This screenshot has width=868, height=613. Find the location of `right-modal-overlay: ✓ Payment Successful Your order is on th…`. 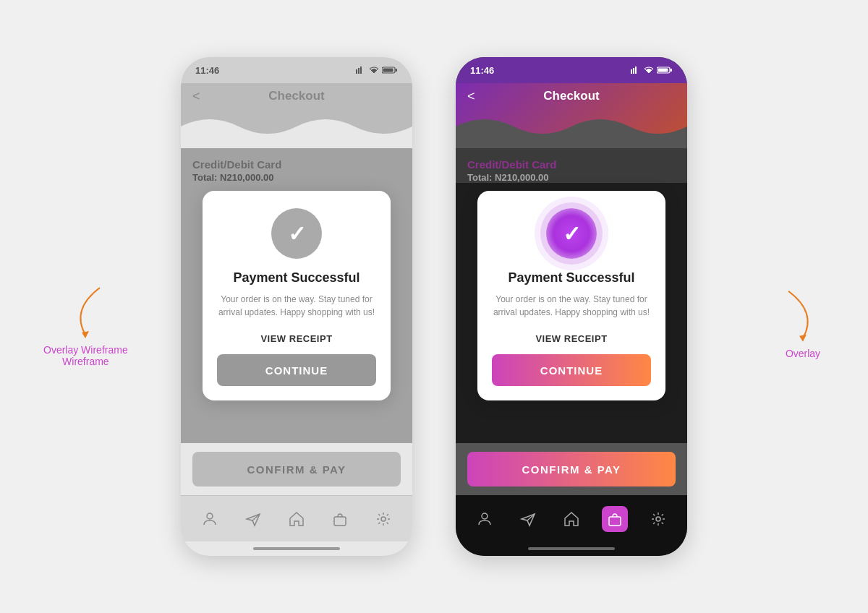

right-modal-overlay: ✓ Payment Successful Your order is on th… is located at coordinates (571, 296).